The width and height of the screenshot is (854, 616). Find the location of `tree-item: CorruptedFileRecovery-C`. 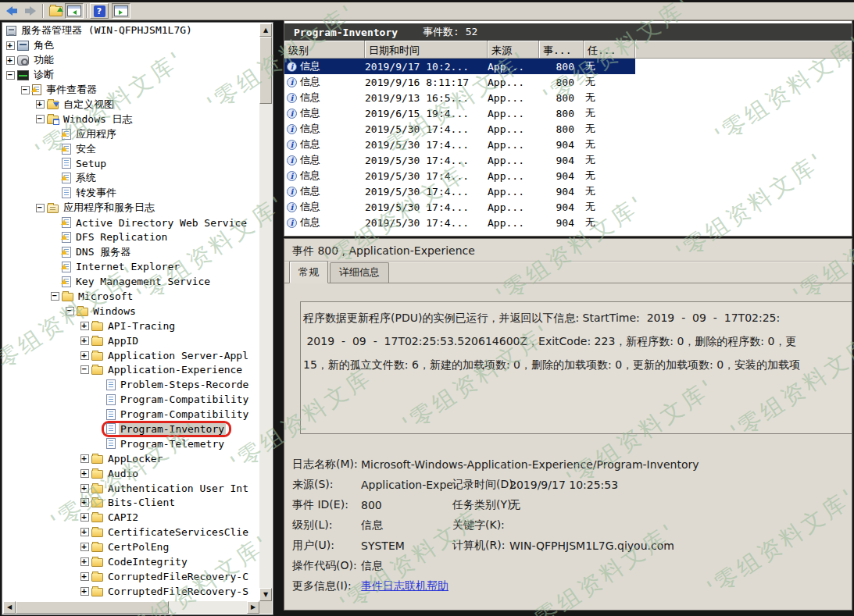

tree-item: CorruptedFileRecovery-C is located at coordinates (131, 576).